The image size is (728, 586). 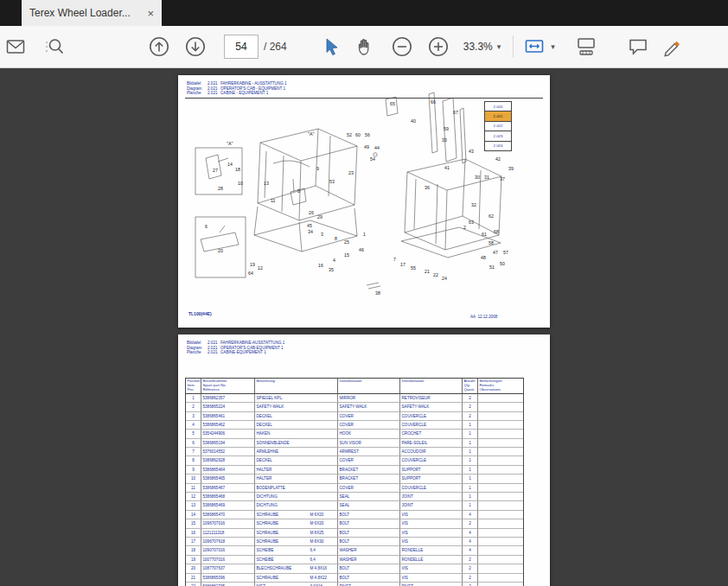 I want to click on table-row: 45386865462DECKELCOVERCOUVERCLE1, so click(x=354, y=425).